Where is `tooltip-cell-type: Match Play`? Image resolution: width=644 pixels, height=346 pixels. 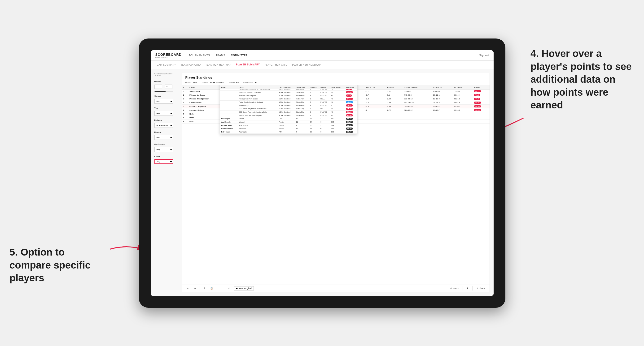
tooltip-cell-type: Match Play is located at coordinates (302, 109).